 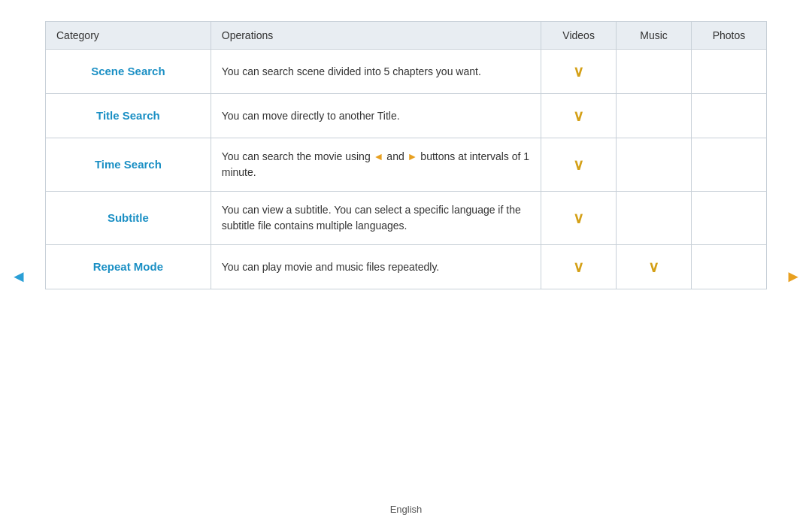 What do you see at coordinates (406, 165) in the screenshot?
I see `table-row-time-search: Time SearchYou can search the movie usin…` at bounding box center [406, 165].